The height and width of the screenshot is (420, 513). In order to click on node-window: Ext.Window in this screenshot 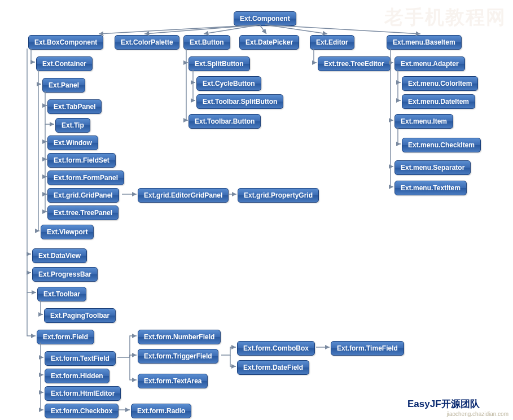, I will do `click(73, 143)`.